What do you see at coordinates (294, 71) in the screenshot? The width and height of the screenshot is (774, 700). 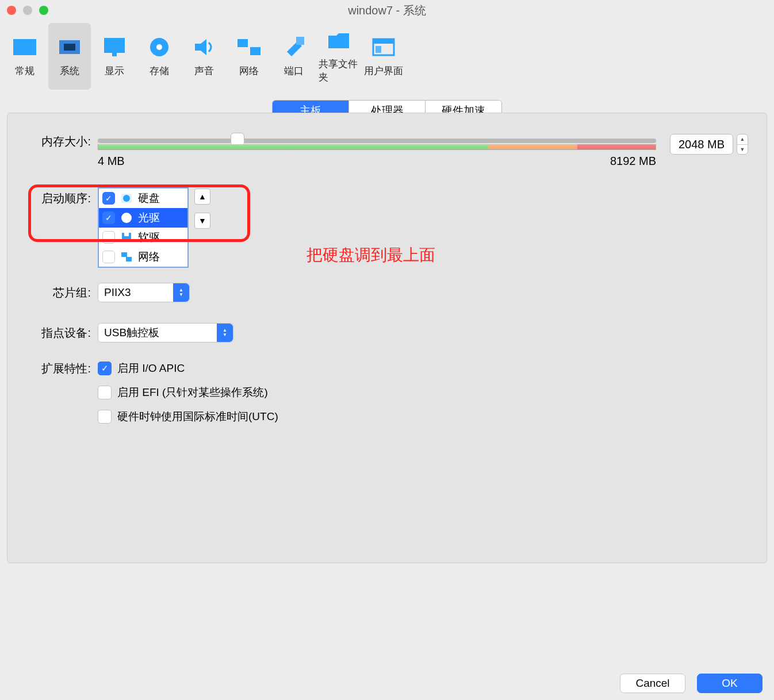 I see `toolbar-label: 端口` at bounding box center [294, 71].